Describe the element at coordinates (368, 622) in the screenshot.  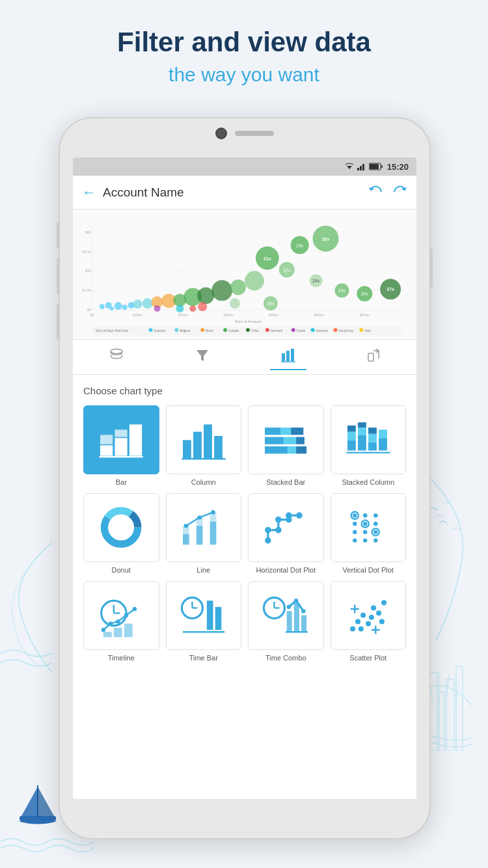
I see `chart-item-scatter: Scatter Plot` at that location.